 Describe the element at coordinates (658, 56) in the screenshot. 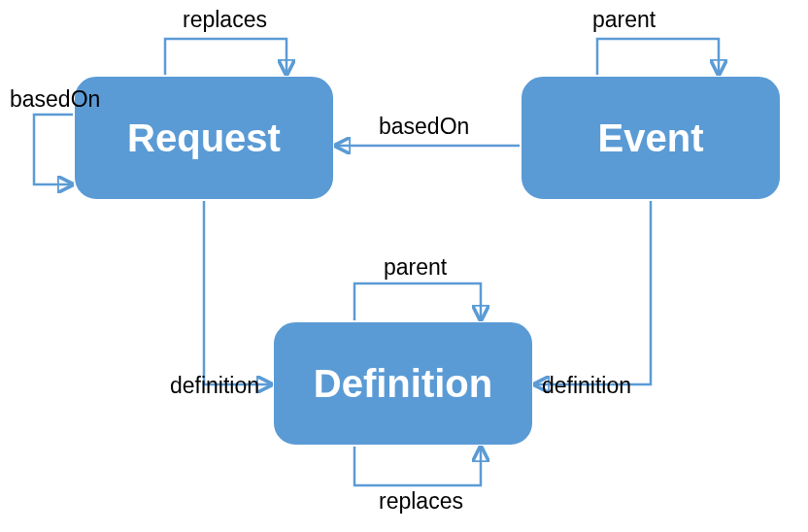

I see `edge-event-parent` at that location.